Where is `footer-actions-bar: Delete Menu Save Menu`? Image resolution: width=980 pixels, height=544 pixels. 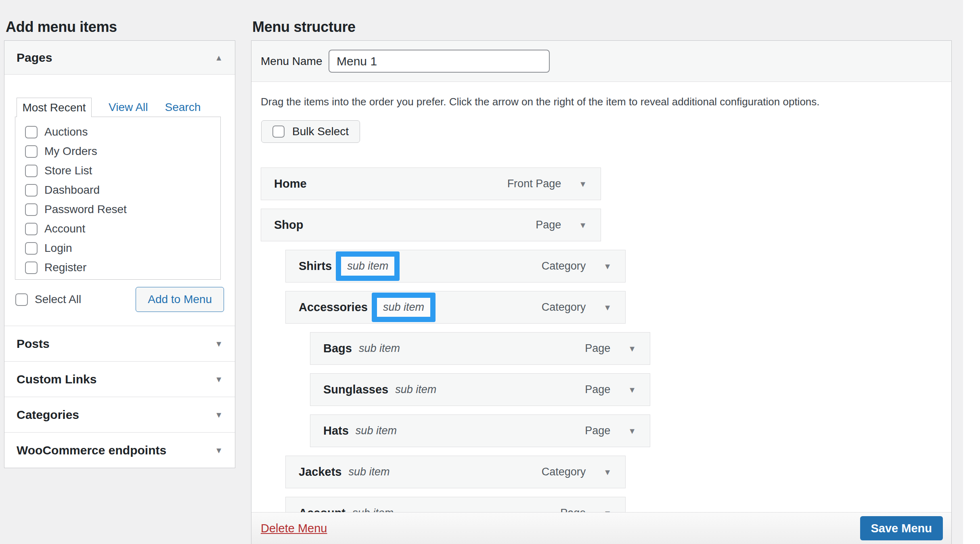
footer-actions-bar: Delete Menu Save Menu is located at coordinates (601, 528).